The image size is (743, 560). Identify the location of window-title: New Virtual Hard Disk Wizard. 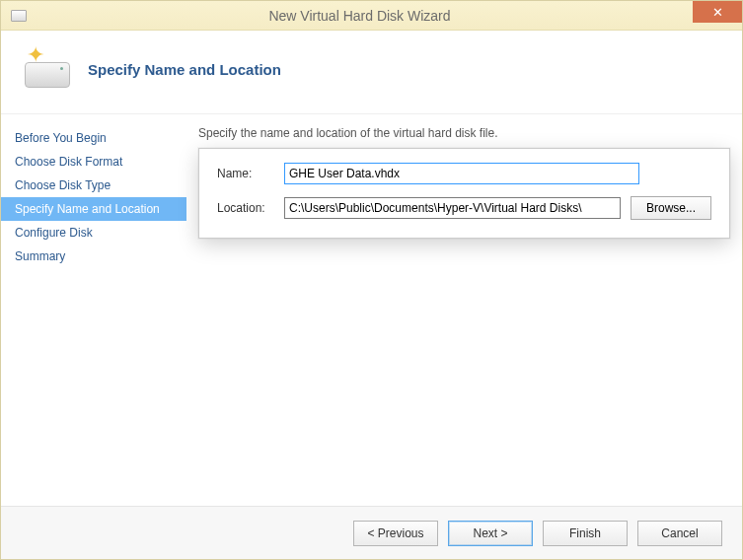
(385, 16).